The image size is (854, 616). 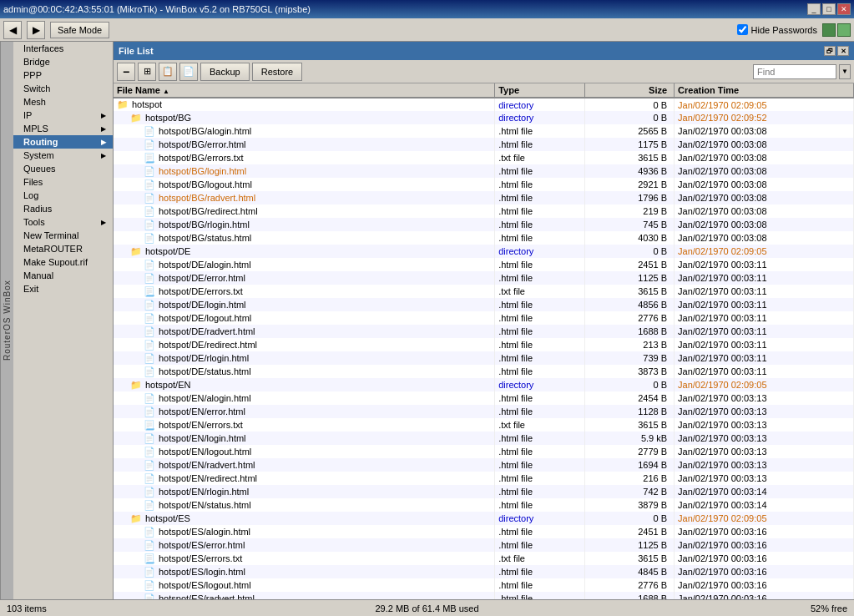 I want to click on sidebar-item-mesh: Mesh, so click(x=63, y=102).